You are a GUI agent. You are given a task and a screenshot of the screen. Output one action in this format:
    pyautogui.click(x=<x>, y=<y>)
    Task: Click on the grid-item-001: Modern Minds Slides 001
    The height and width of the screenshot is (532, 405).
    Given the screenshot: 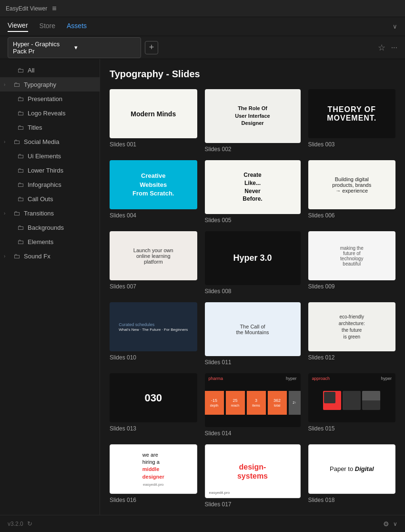 What is the action you would take?
    pyautogui.click(x=153, y=121)
    